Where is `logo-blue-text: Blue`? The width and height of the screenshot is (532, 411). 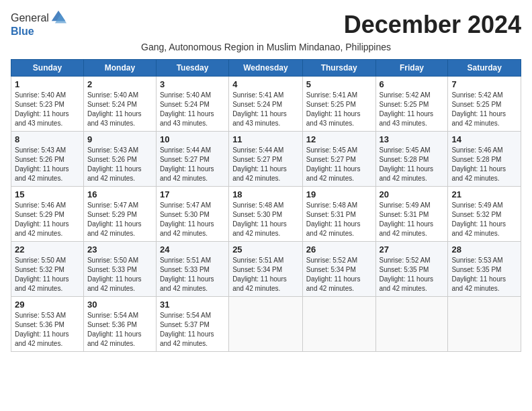 logo-blue-text: Blue is located at coordinates (23, 31).